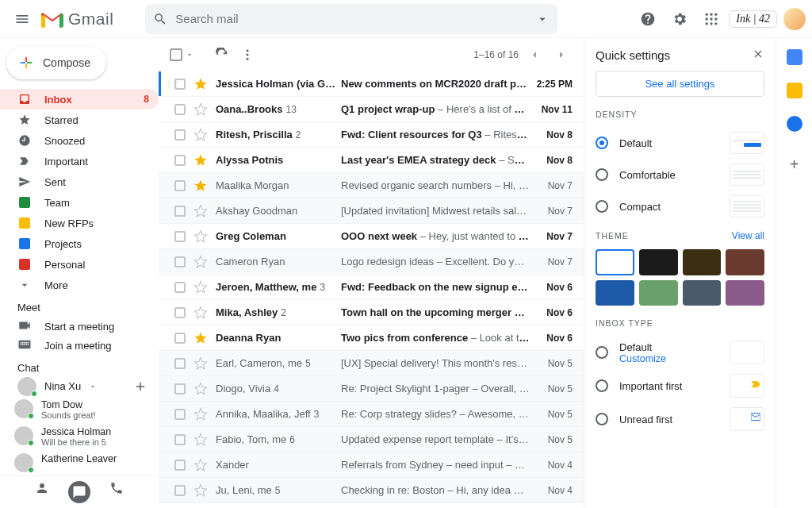  I want to click on nav-newrfps: New RFPs, so click(79, 223).